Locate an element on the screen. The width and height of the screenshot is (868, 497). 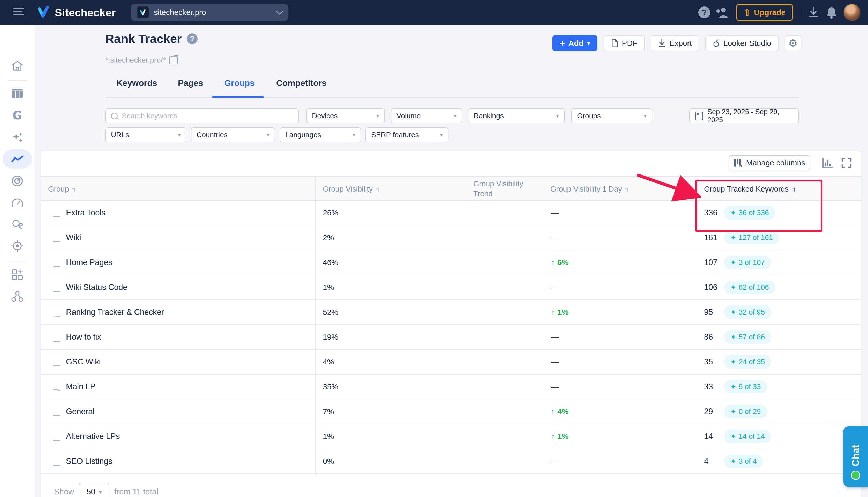
sidebar-item-ai is located at coordinates (17, 137).